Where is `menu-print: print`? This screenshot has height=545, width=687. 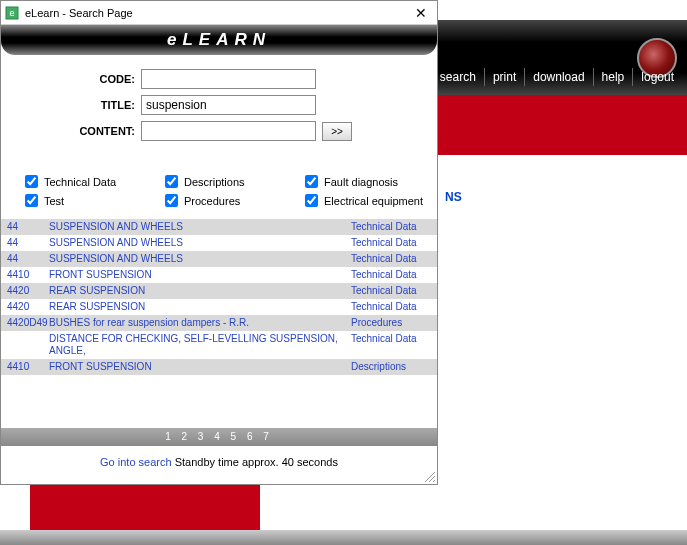 menu-print: print is located at coordinates (504, 77).